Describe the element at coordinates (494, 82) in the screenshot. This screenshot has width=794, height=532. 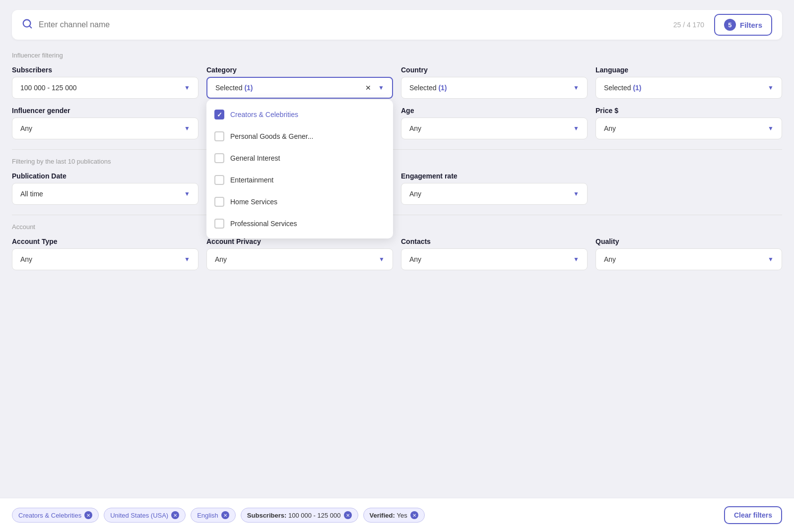
I see `country-group: Country Selected (1) ▼` at that location.